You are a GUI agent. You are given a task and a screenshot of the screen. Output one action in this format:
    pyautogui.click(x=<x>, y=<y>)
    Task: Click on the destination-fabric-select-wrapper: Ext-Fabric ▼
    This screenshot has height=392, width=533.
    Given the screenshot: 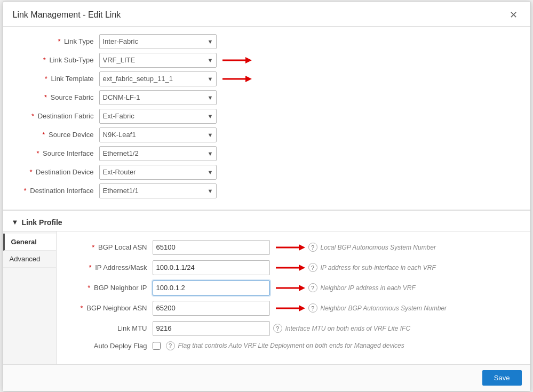 What is the action you would take?
    pyautogui.click(x=158, y=116)
    